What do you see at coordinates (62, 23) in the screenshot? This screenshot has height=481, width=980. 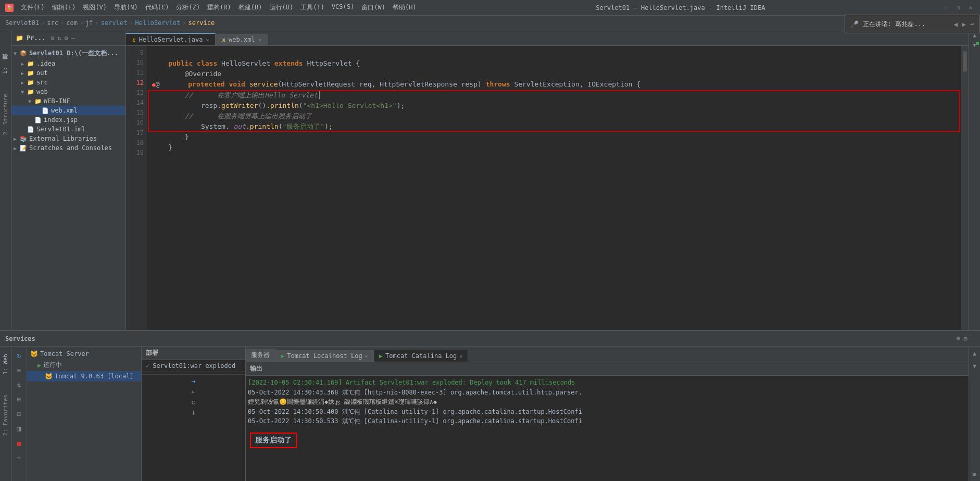 I see `sep-1: ›` at bounding box center [62, 23].